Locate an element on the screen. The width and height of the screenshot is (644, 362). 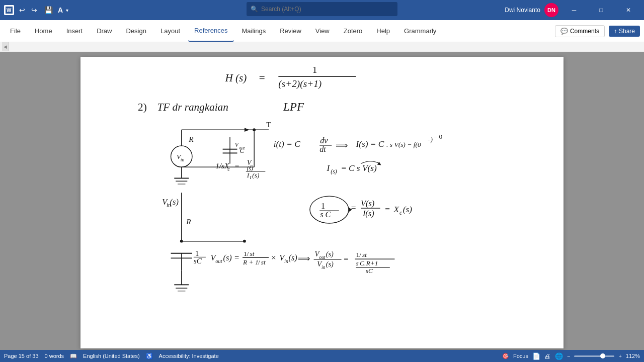
proofing-icon: 📖 is located at coordinates (73, 356).